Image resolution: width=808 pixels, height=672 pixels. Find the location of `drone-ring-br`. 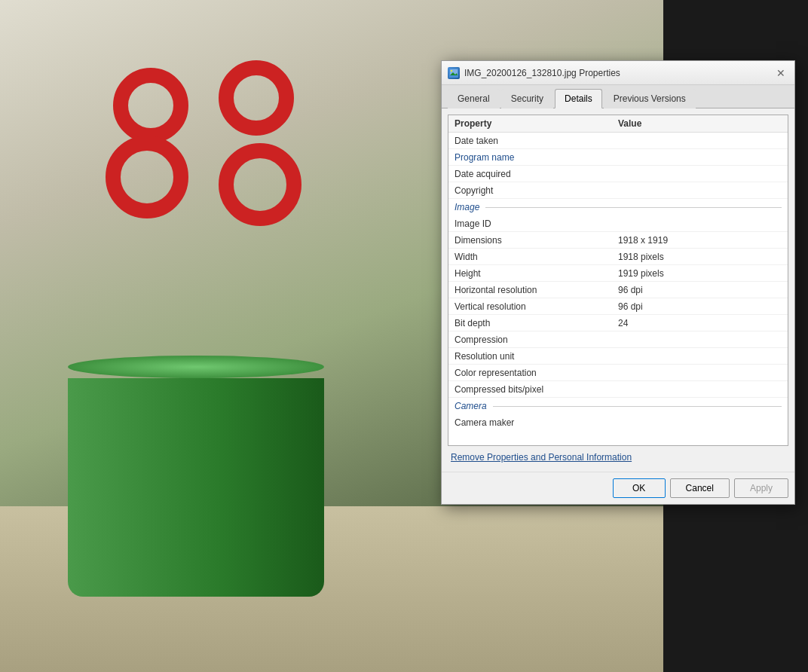

drone-ring-br is located at coordinates (260, 185).